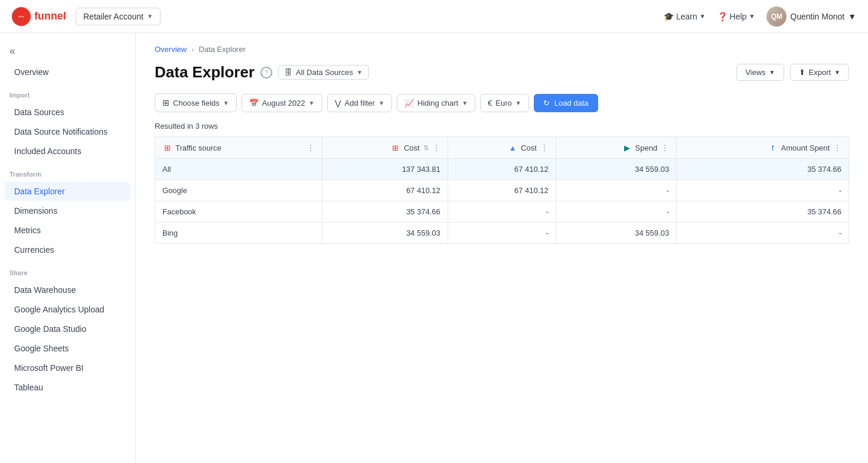 The width and height of the screenshot is (868, 463). Describe the element at coordinates (360, 103) in the screenshot. I see `filter-button: ⋁ Add filter ▼` at that location.